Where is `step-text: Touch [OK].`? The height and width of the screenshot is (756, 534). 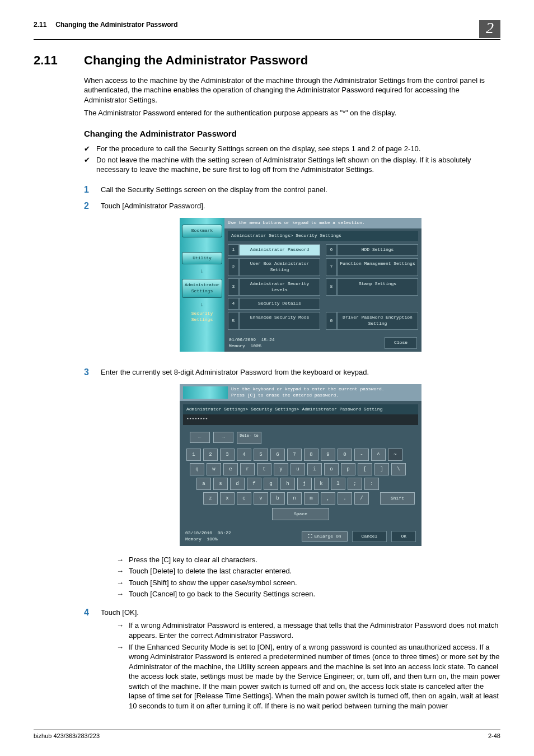 step-text: Touch [OK]. is located at coordinates (120, 613).